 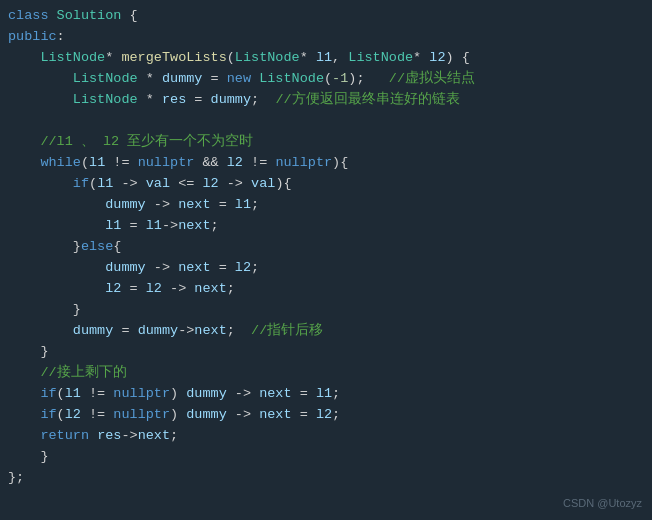 I want to click on code-line: ListNode * dummy = new ListNode(-1); //虚…, so click(x=326, y=80).